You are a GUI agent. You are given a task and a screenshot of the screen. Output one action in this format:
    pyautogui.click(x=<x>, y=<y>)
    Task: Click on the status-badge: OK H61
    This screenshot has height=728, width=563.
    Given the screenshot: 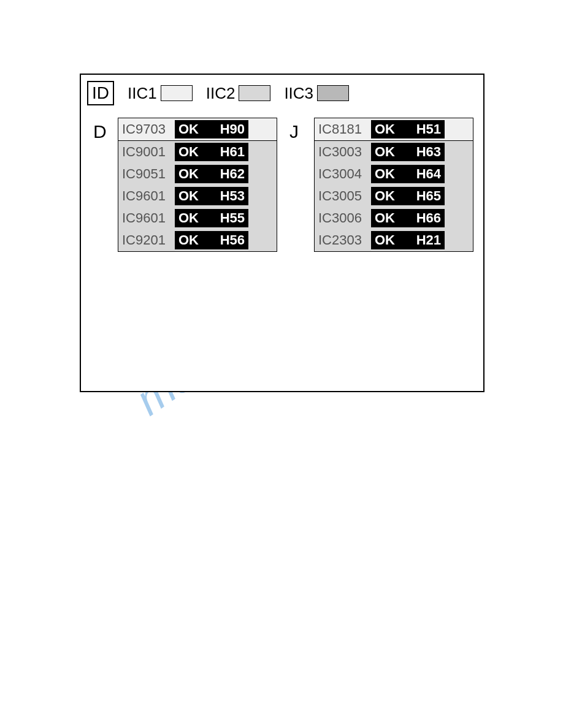 What is the action you would take?
    pyautogui.click(x=212, y=152)
    